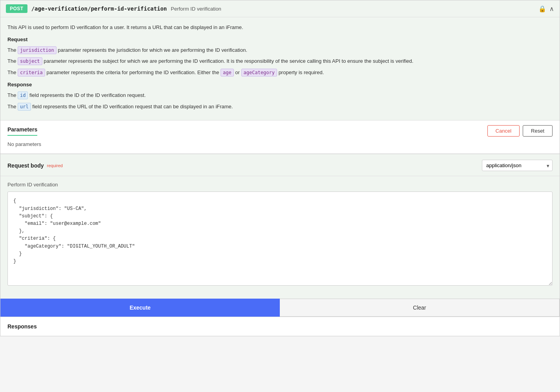  What do you see at coordinates (16, 9) in the screenshot?
I see `http-method-badge: POST` at bounding box center [16, 9].